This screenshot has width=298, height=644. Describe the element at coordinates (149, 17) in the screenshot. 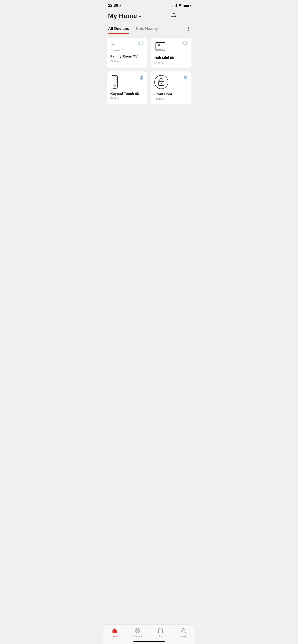

I see `header: My Home ⌄` at that location.